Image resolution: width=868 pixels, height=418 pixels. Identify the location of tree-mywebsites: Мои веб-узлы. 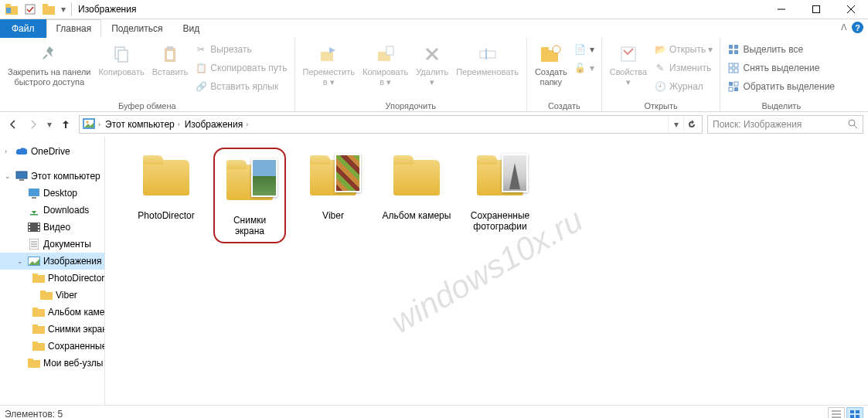
(53, 363).